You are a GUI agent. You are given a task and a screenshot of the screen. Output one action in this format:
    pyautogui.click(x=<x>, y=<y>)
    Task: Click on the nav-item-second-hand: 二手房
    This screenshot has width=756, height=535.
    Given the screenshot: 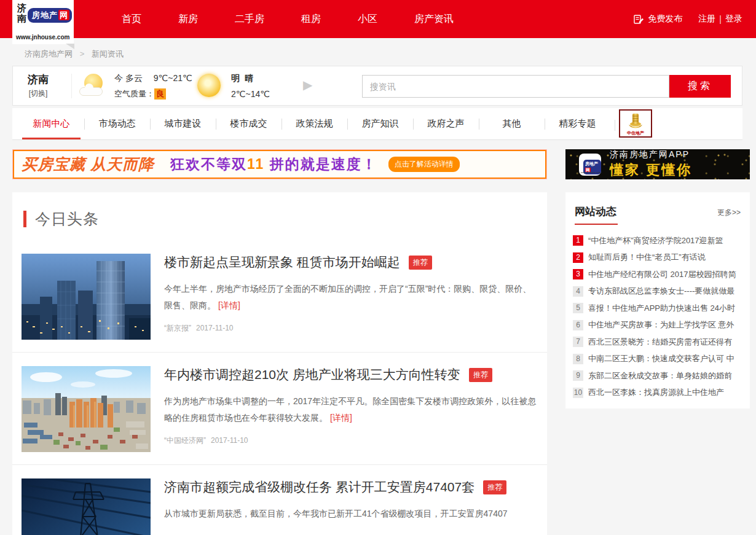 What is the action you would take?
    pyautogui.click(x=250, y=19)
    